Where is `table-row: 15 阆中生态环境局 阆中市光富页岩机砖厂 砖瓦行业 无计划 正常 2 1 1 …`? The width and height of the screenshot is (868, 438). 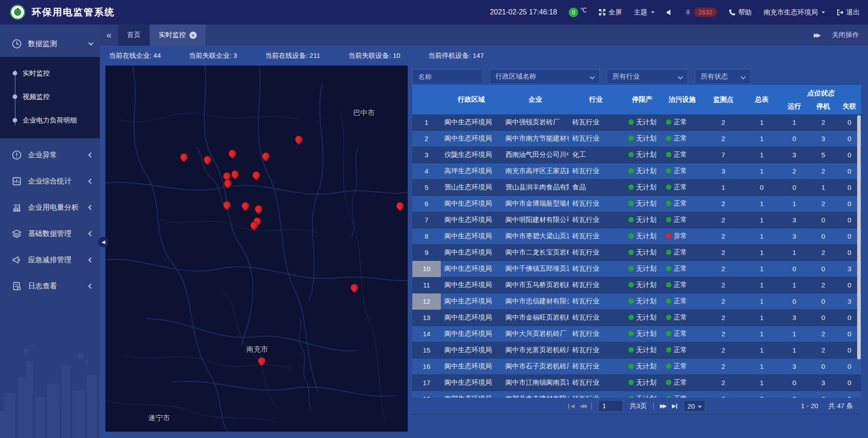
table-row: 15 阆中生态环境局 阆中市光富页岩机砖厂 砖瓦行业 无计划 正常 2 1 1 … is located at coordinates (637, 350).